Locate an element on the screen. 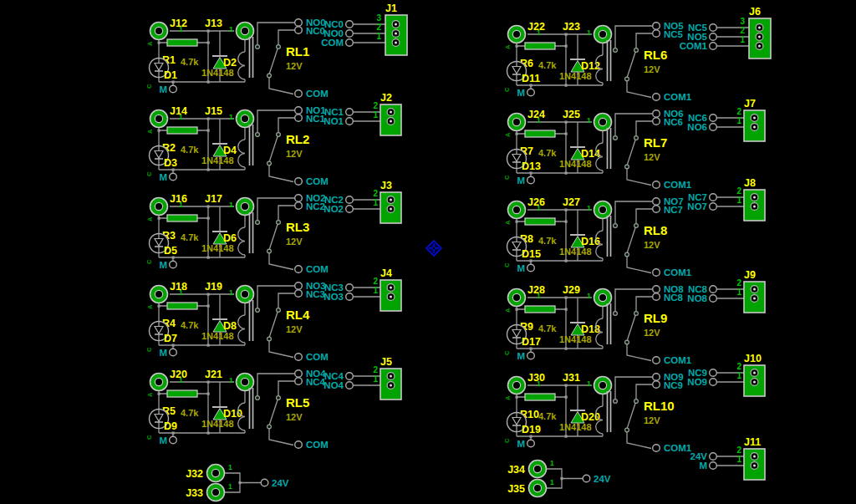  led-ref: D11 is located at coordinates (531, 79).